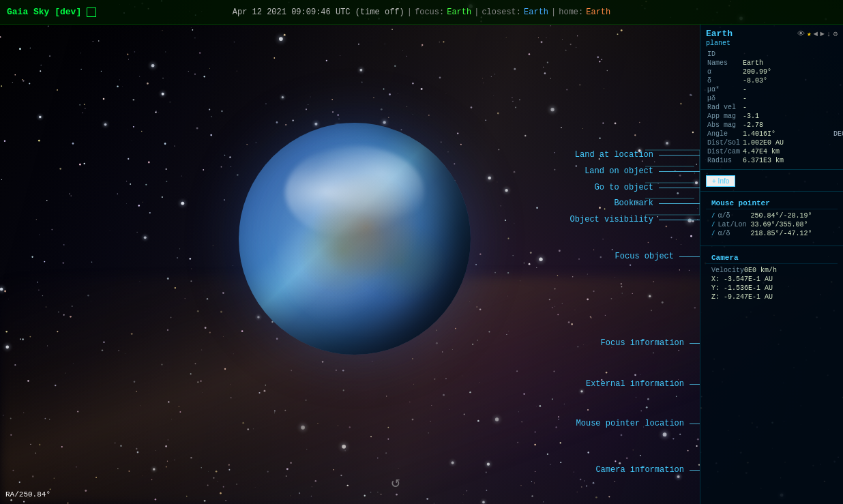 The height and width of the screenshot is (504, 843). What do you see at coordinates (772, 143) in the screenshot?
I see `table-row: Dist/Sol 1.002E0 AU` at bounding box center [772, 143].